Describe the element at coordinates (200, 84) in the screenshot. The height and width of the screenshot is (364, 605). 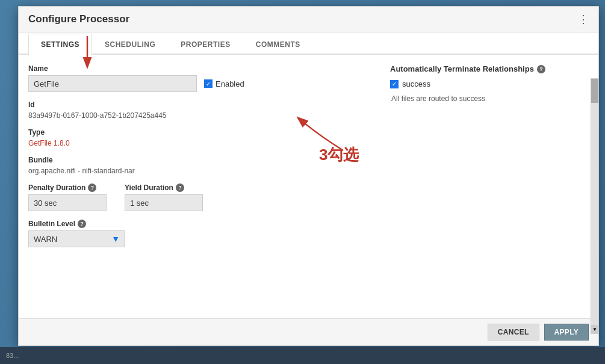
I see `name-row: ✓ Enabled` at that location.